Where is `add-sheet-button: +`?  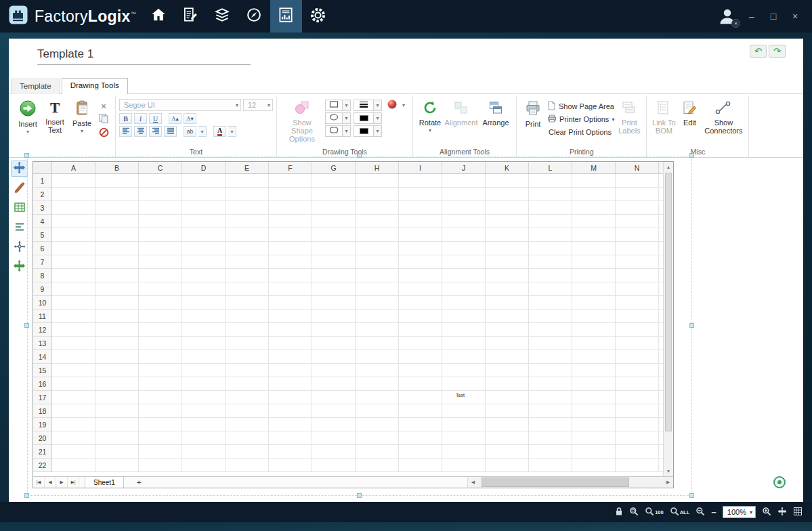 add-sheet-button: + is located at coordinates (140, 482).